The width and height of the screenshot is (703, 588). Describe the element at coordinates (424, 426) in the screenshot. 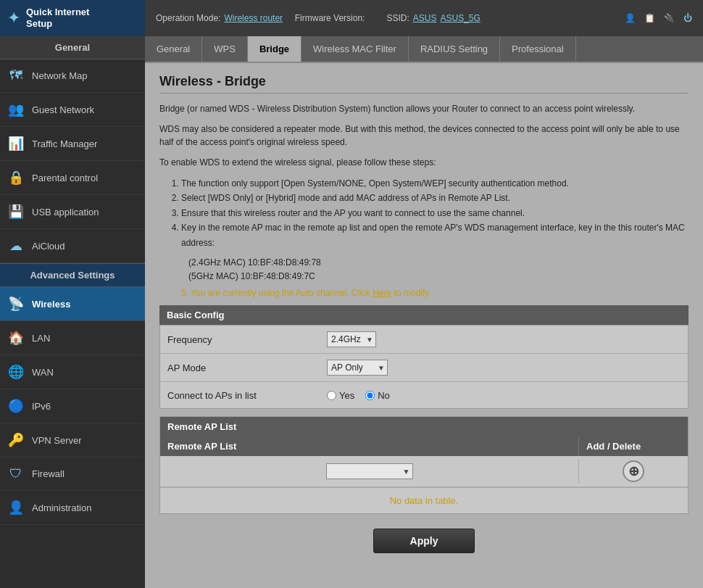

I see `remote-ap-header-label: Remote AP List` at that location.